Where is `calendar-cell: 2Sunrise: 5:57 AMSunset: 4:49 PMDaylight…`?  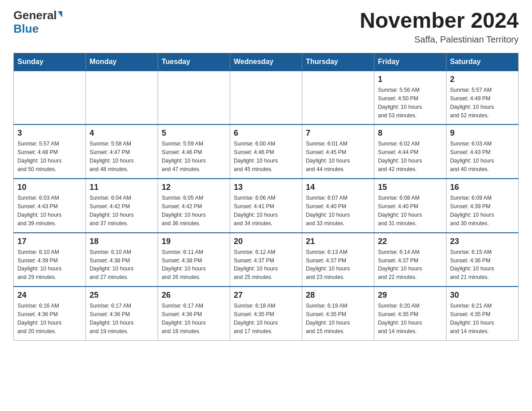 calendar-cell: 2Sunrise: 5:57 AMSunset: 4:49 PMDaylight… is located at coordinates (483, 98).